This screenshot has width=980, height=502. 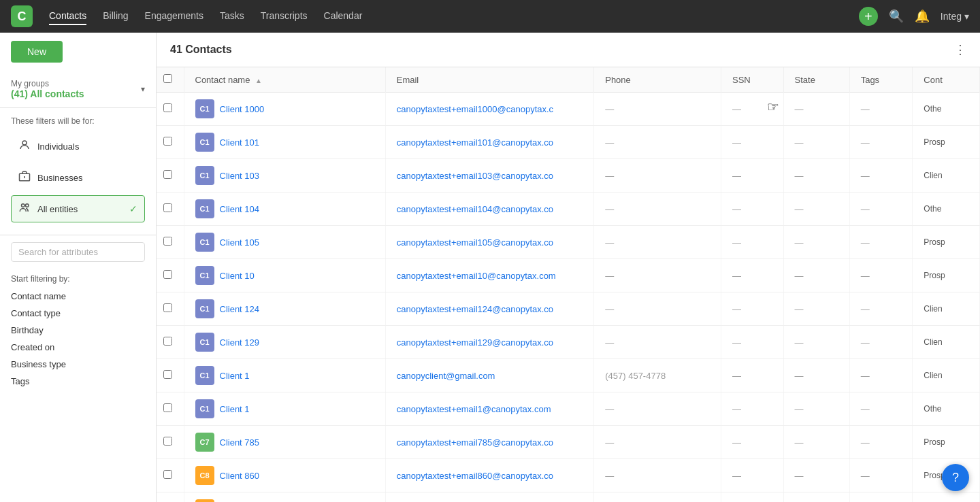 I want to click on user-name: Integ, so click(x=951, y=16).